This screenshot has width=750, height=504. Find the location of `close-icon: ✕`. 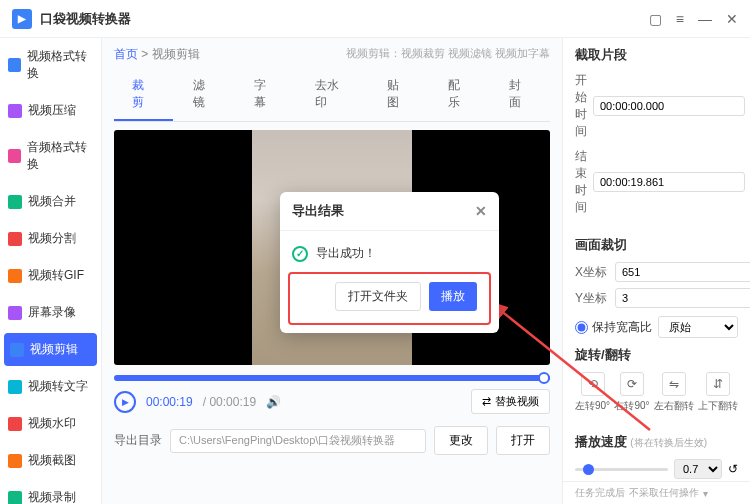

close-icon: ✕ is located at coordinates (732, 19).